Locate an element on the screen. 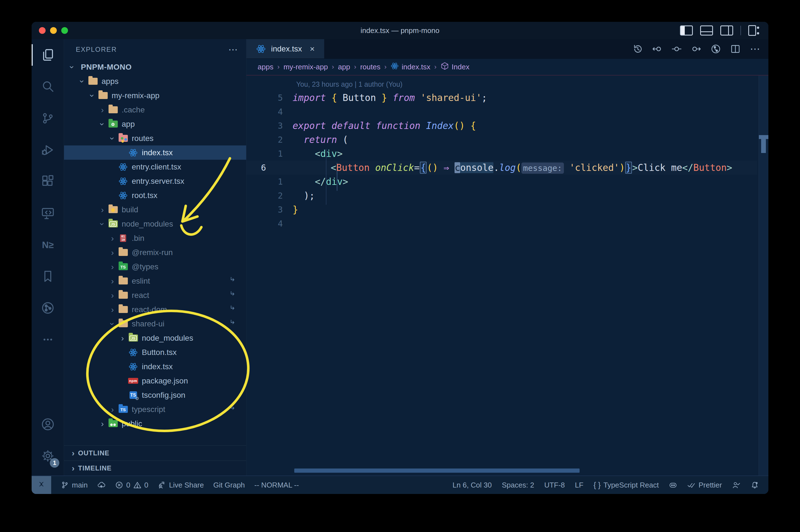 The width and height of the screenshot is (800, 532). chevron-down-icon: › is located at coordinates (102, 124).